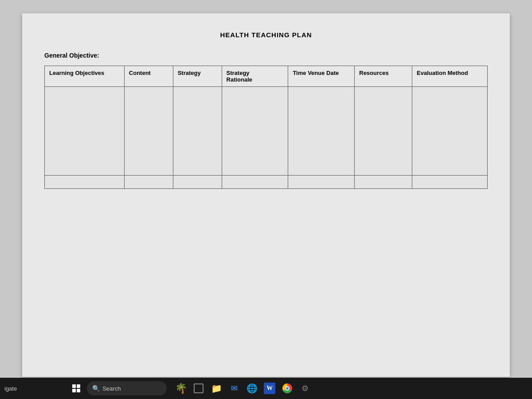  What do you see at coordinates (234, 388) in the screenshot?
I see `taskbar-mail-button: ✉` at bounding box center [234, 388].